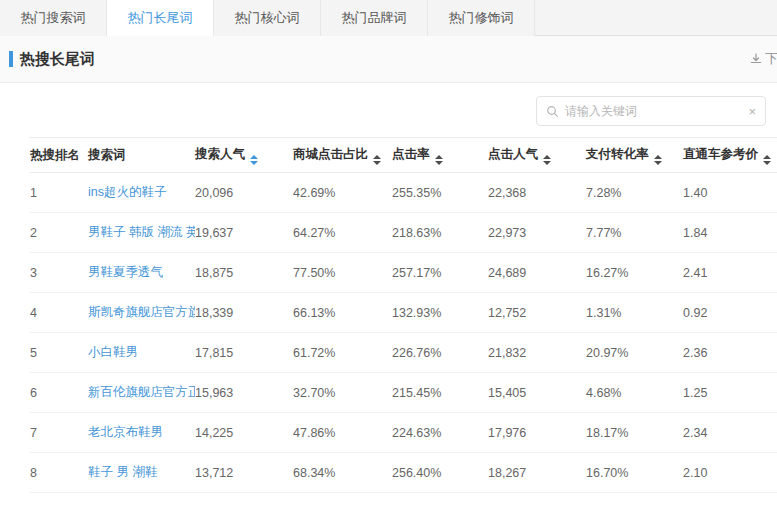 The height and width of the screenshot is (528, 777). I want to click on cell-click-popularity: 12,752, so click(537, 313).